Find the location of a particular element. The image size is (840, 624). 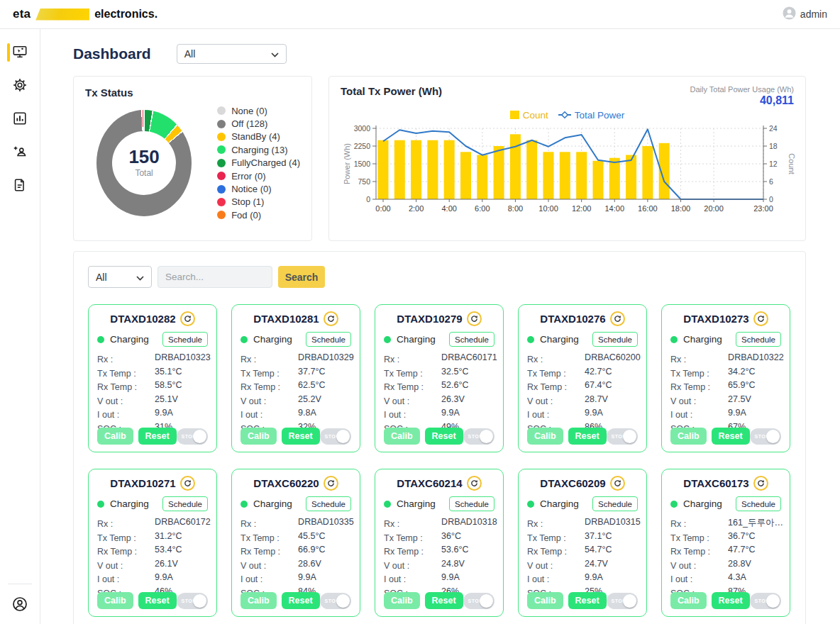

legend-item: StandBy (4) is located at coordinates (258, 137).